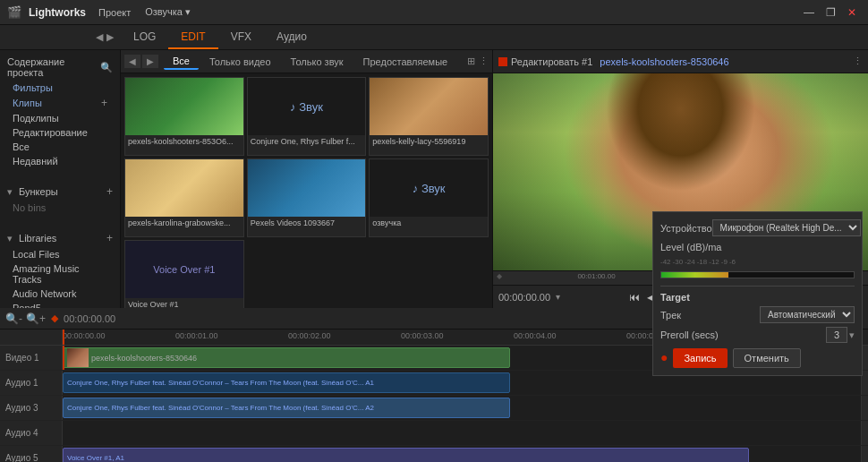  I want to click on top-tab-bar: ◀ ▶ LOG EDIT VFX Аудио, so click(434, 38).